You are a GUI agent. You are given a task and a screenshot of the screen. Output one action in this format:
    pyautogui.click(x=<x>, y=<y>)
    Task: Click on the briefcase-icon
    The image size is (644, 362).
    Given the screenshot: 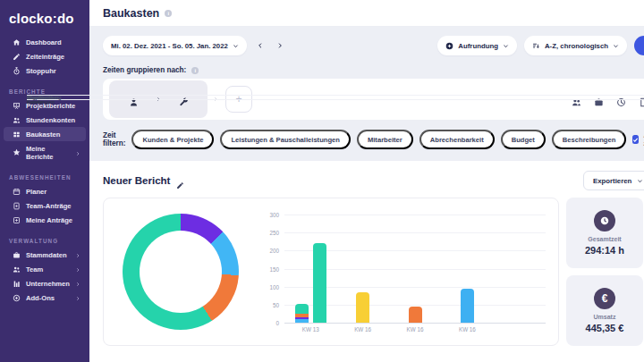 What is the action you would take?
    pyautogui.click(x=16, y=256)
    